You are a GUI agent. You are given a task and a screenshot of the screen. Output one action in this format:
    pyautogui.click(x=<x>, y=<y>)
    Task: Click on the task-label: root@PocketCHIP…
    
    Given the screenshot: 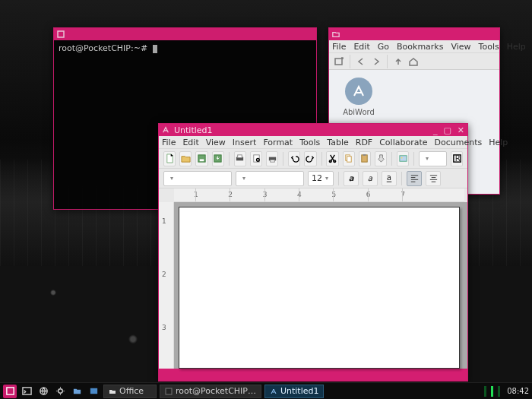 What is the action you would take?
    pyautogui.click(x=216, y=391)
    